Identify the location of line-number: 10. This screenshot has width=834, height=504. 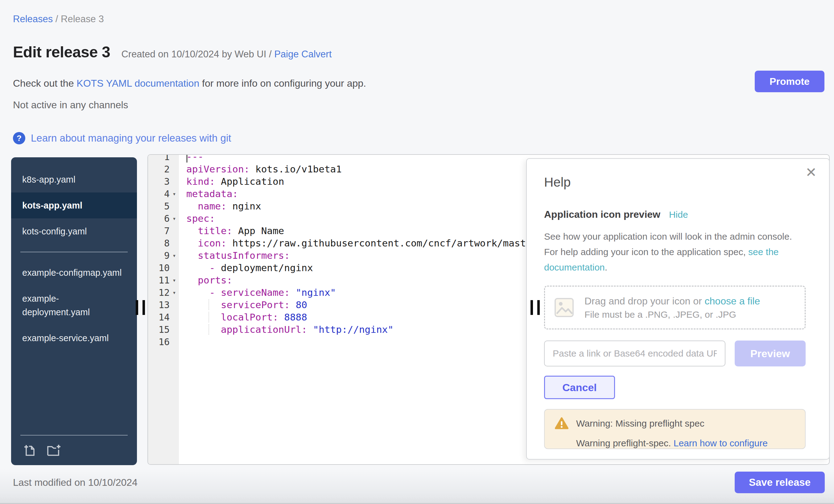
(163, 268).